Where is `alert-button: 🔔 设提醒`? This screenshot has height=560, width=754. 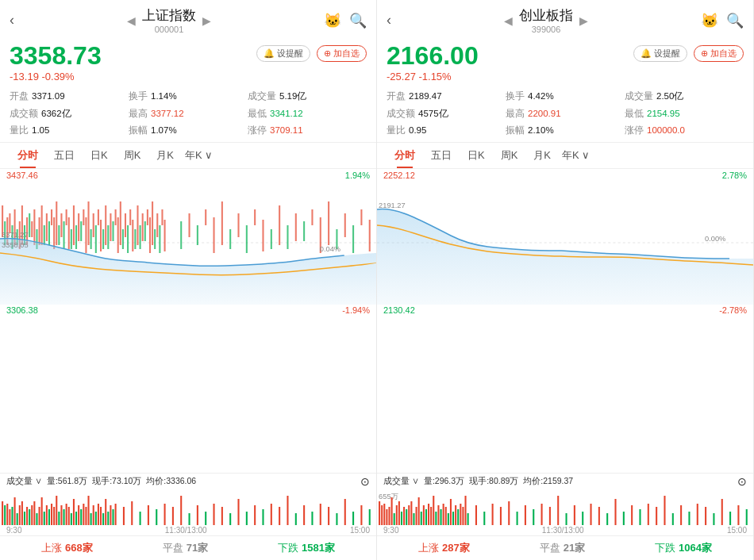 alert-button: 🔔 设提醒 is located at coordinates (283, 54).